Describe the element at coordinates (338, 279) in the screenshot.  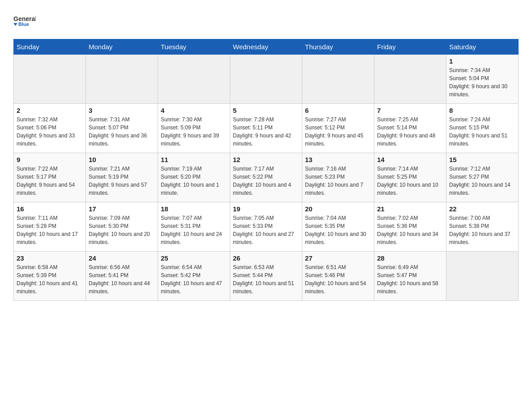
I see `day-info: Sunrise: 6:51 AM Sunset: 5:46 PM Dayligh…` at that location.